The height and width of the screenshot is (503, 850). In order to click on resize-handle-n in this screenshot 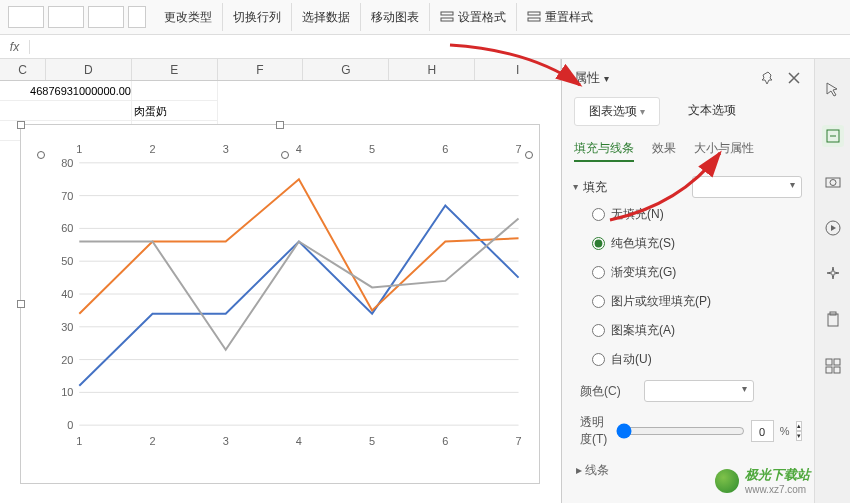, I will do `click(280, 125)`.